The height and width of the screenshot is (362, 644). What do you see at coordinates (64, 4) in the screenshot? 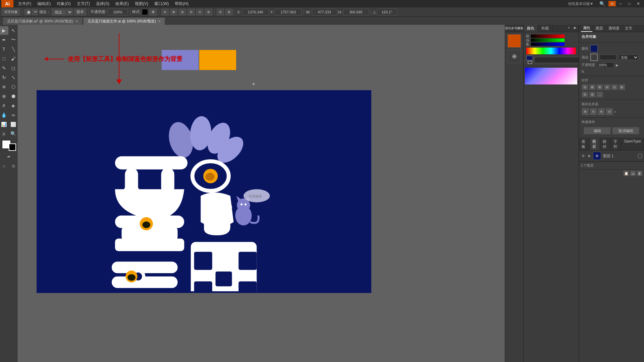
I see `menu-object: 对象(O)` at bounding box center [64, 4].